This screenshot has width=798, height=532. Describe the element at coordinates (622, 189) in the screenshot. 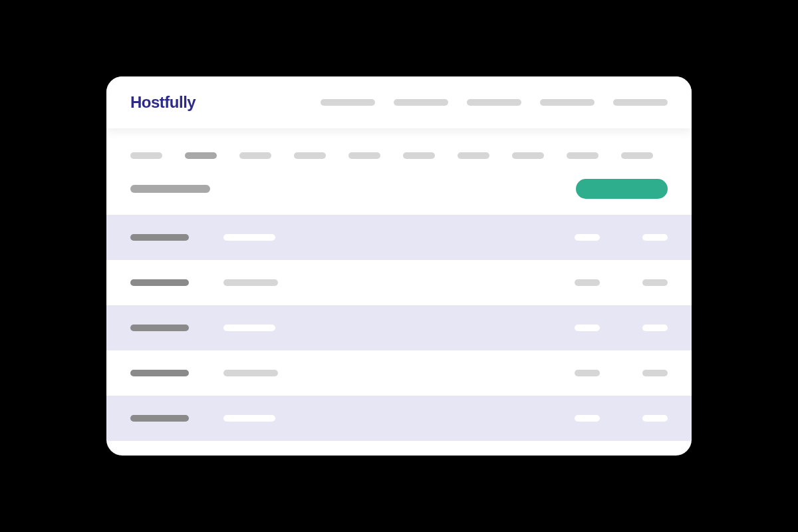

I see `primary-button` at that location.